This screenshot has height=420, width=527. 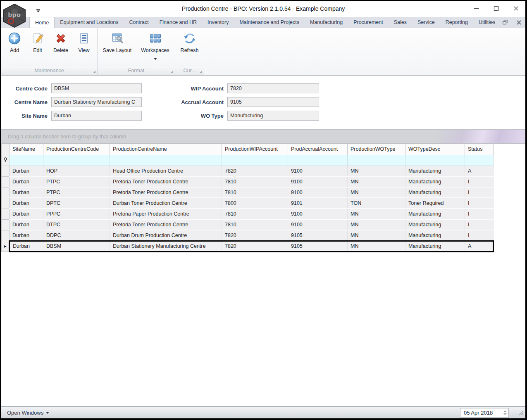 I want to click on column-header-productioncentrecode: ProductionCentreCode, so click(x=77, y=149).